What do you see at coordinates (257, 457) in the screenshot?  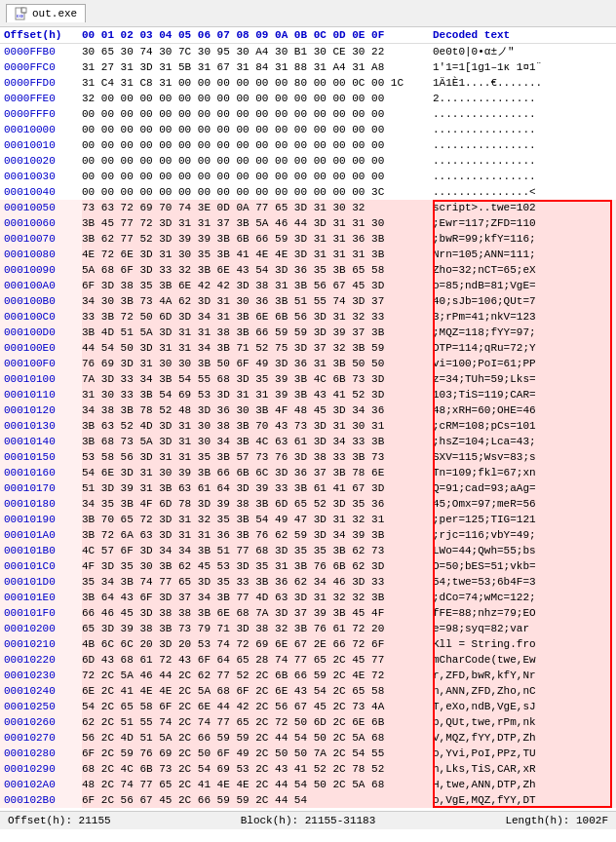 I see `row-hex-bytes: 53 58 56 3D 31 31 35 3B 57 73 76 3D 38 3…` at bounding box center [257, 457].